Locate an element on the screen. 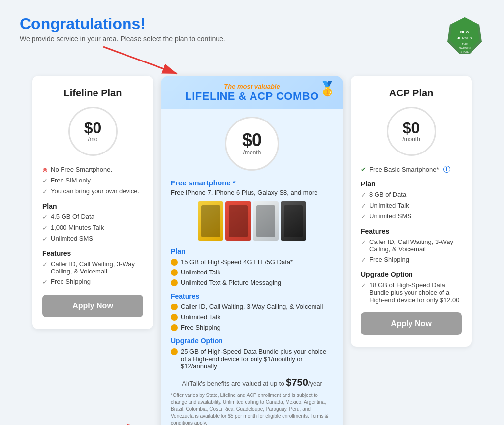 The image size is (504, 425). nj-logo: NEW JERSEY THE GARDEN STATE is located at coordinates (465, 38).